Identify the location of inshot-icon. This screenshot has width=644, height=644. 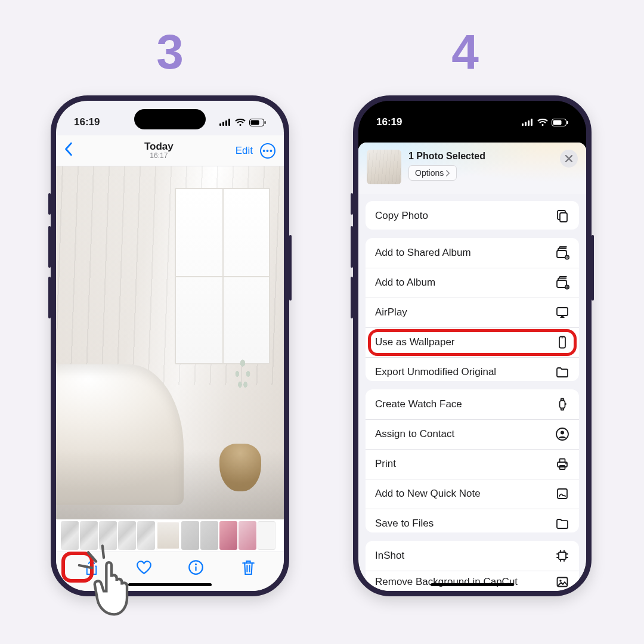
(562, 556).